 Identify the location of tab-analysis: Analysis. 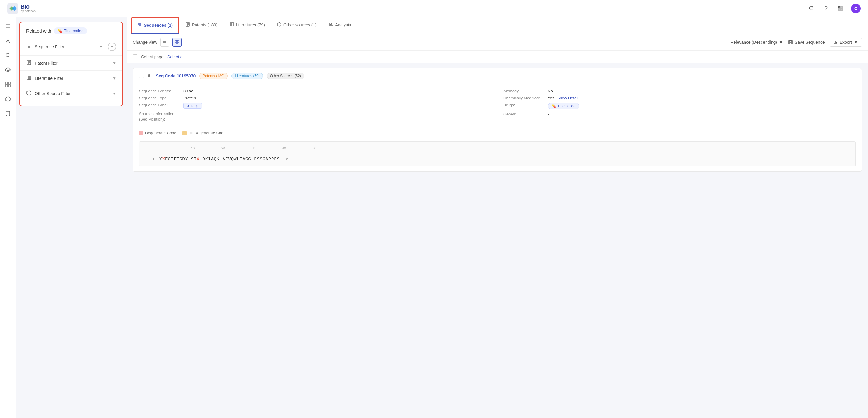
(340, 25).